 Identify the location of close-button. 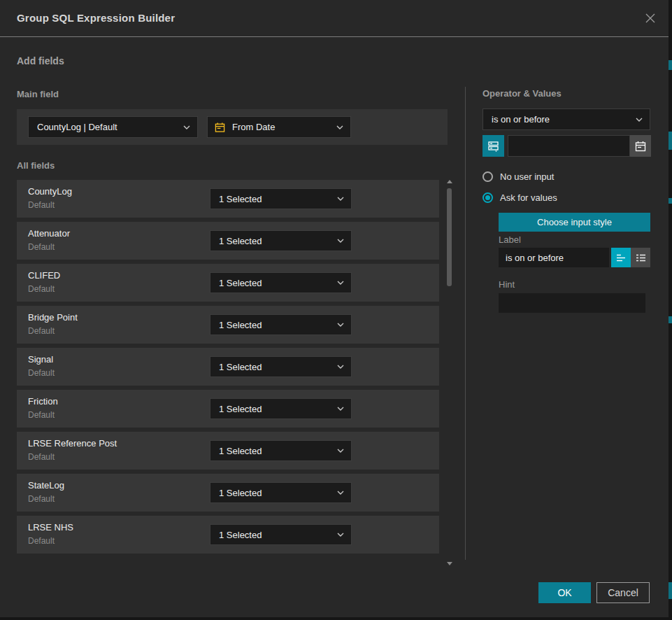
(650, 18).